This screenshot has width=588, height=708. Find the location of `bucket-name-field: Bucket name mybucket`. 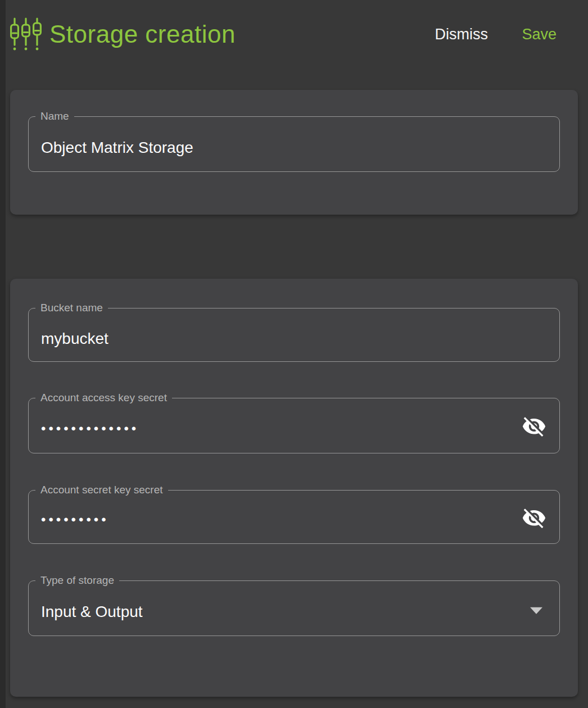

bucket-name-field: Bucket name mybucket is located at coordinates (294, 335).